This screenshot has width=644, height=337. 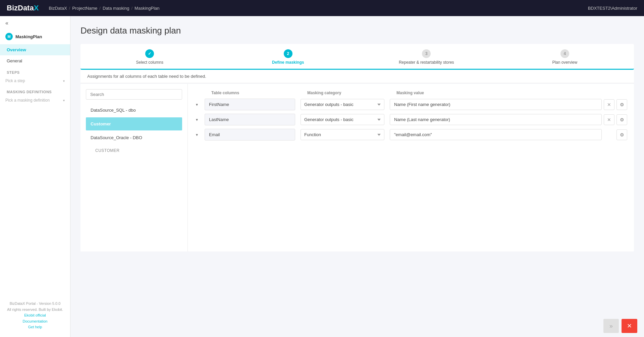 What do you see at coordinates (35, 176) in the screenshot?
I see `sidebar: « M MaskingPlan Overview General Steps P…` at bounding box center [35, 176].